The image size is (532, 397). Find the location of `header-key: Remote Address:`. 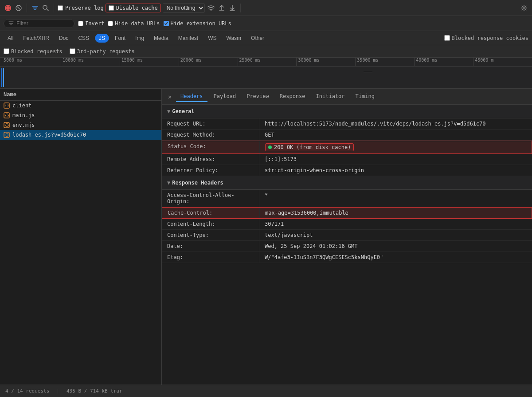

header-key: Remote Address: is located at coordinates (211, 159).